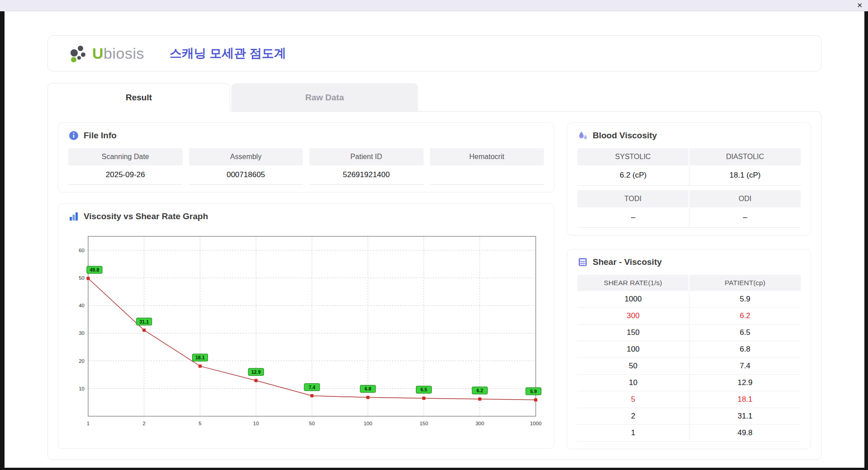  I want to click on bv-labels-row-2: TODI ODI, so click(689, 199).